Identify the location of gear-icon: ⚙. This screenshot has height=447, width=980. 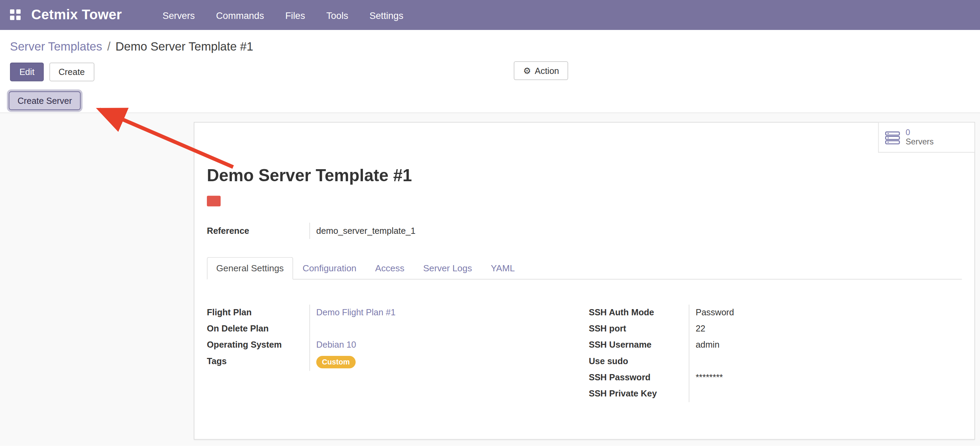
(527, 71).